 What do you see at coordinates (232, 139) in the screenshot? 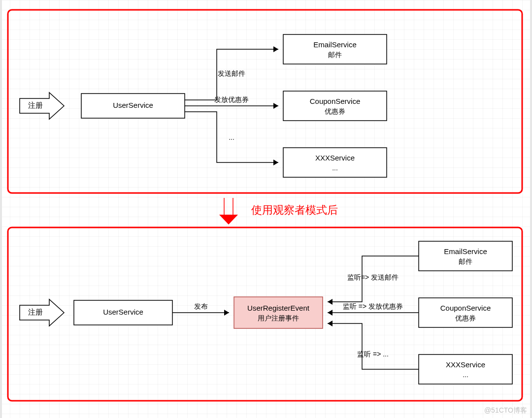
I see `edge-etc: ...` at bounding box center [232, 139].